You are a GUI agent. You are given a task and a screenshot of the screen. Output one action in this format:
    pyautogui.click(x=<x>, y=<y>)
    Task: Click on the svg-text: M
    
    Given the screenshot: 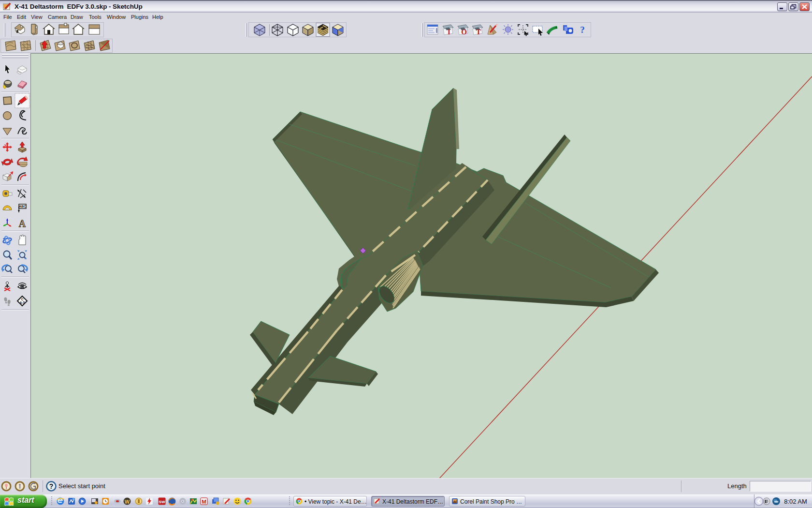 What is the action you would take?
    pyautogui.click(x=204, y=502)
    